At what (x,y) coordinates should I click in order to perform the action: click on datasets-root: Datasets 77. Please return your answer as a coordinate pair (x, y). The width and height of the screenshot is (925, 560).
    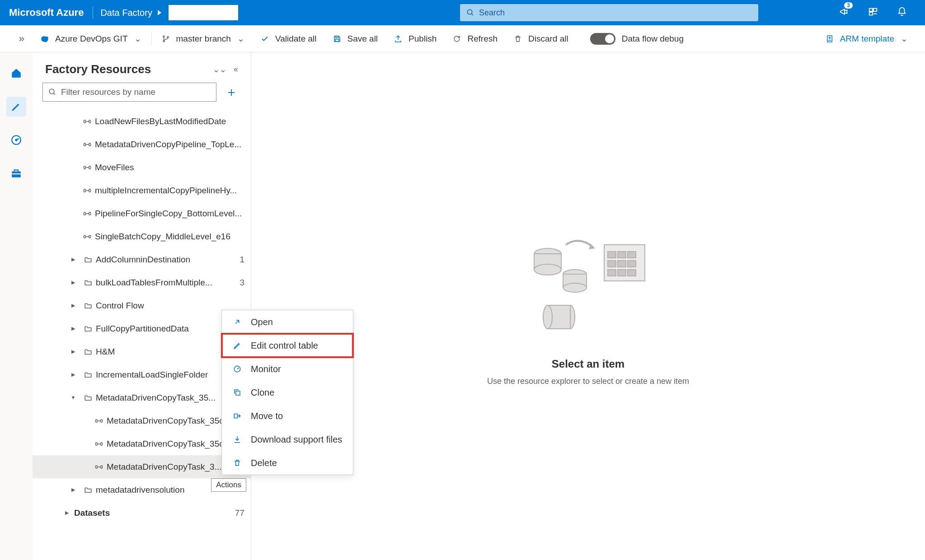
    Looking at the image, I should click on (142, 513).